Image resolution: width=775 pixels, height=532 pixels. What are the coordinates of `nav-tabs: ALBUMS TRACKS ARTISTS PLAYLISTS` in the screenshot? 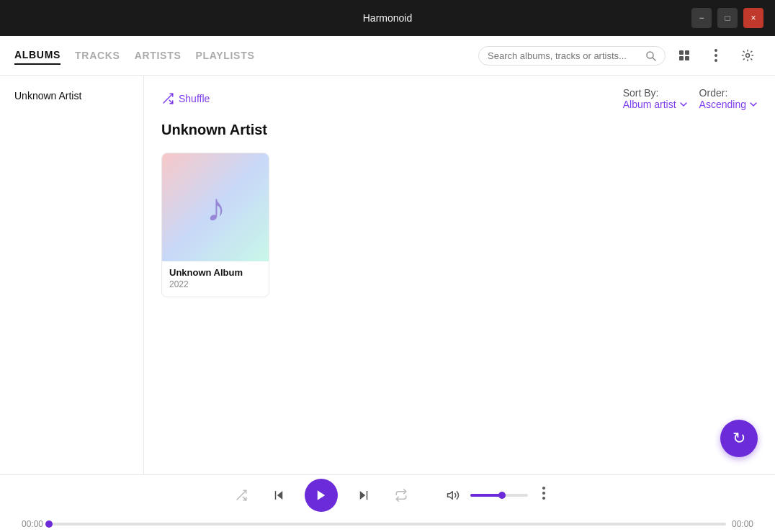 It's located at (246, 55).